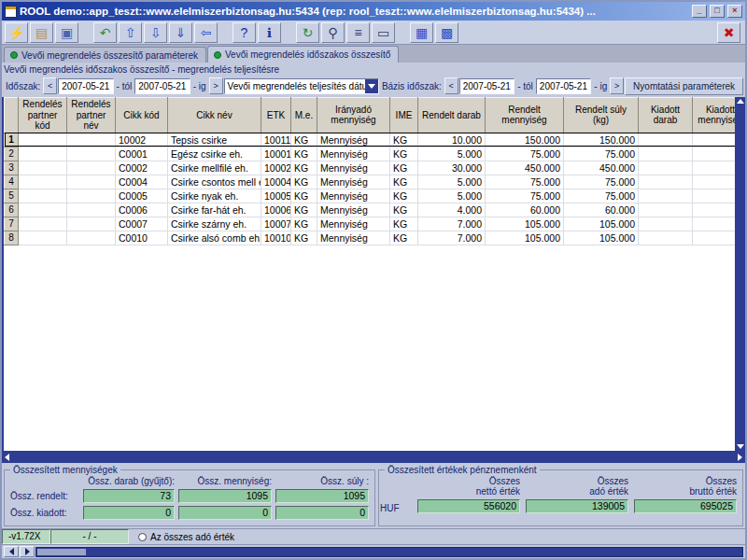 This screenshot has height=560, width=747. I want to click on bottom-scroll-track, so click(389, 553).